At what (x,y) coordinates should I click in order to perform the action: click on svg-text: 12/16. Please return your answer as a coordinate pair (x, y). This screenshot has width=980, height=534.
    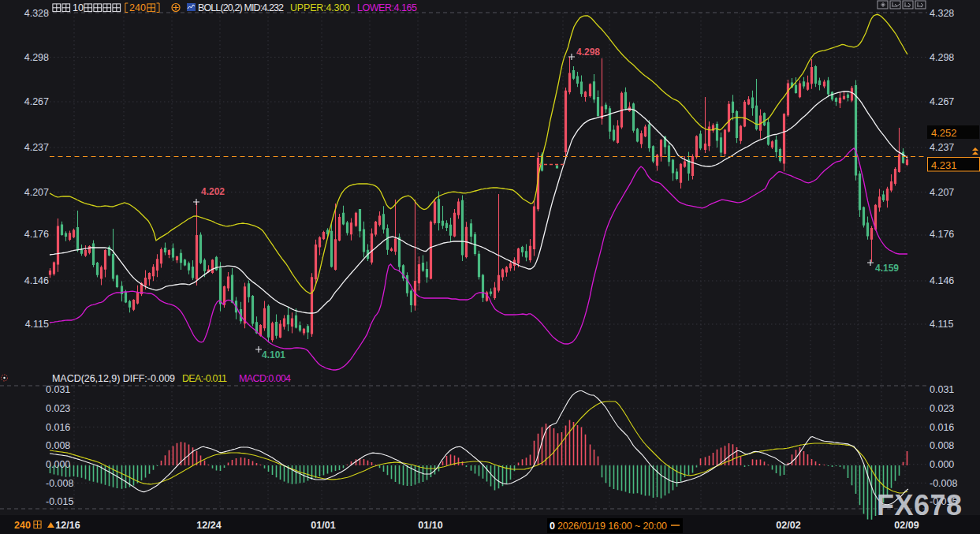
    Looking at the image, I should click on (68, 525).